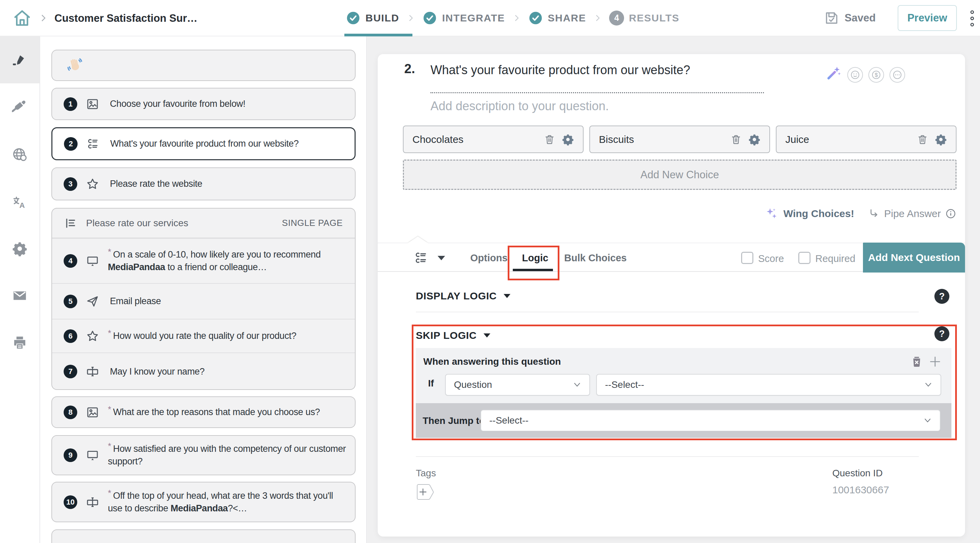 The width and height of the screenshot is (980, 543). I want to click on step-label: INTEGRATE, so click(473, 18).